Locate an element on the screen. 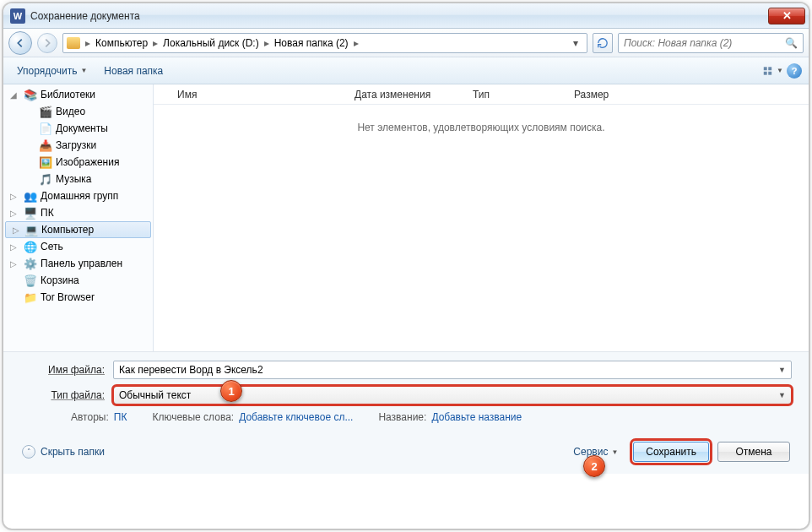 The image size is (812, 532). titlebar: W Сохранение документа ✕ is located at coordinates (406, 16).